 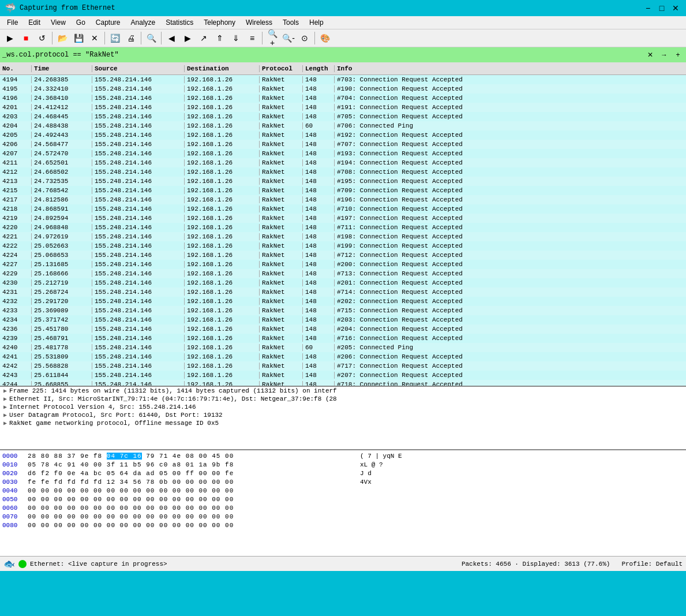 What do you see at coordinates (343, 237) in the screenshot?
I see `table-row: 4221 24.972619 155.248.214.146 192.168.1…` at bounding box center [343, 237].